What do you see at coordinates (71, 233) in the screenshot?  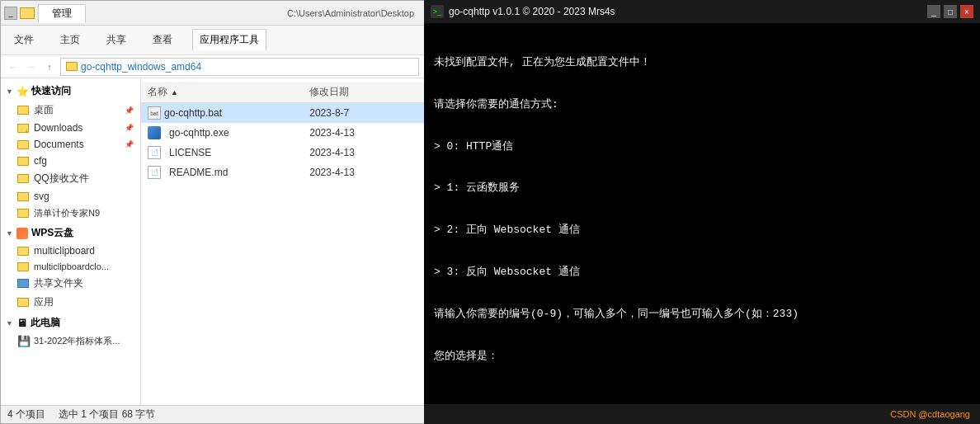 I see `wps-header: ▼ WPS云盘` at bounding box center [71, 233].